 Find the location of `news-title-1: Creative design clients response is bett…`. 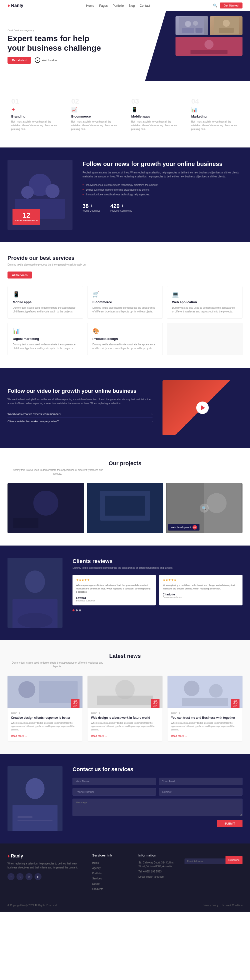

news-title-1: Creative design clients response is bett… is located at coordinates (45, 718).